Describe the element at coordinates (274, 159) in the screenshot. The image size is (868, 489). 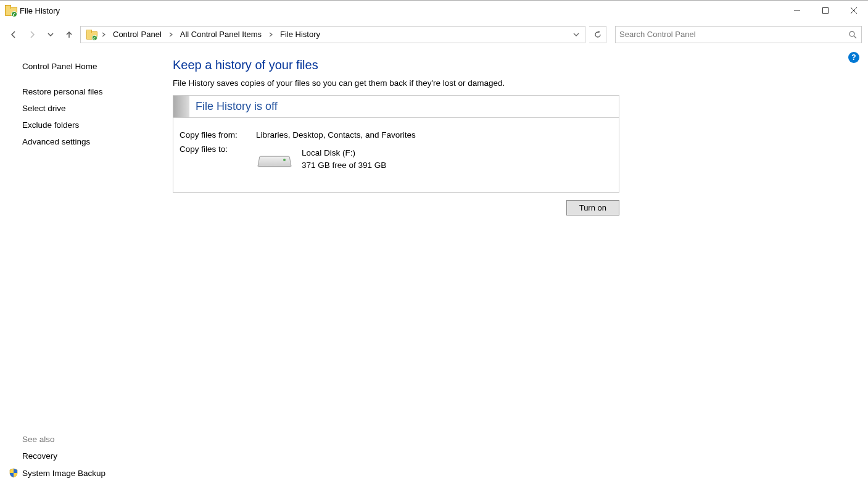
I see `drive-icon` at that location.